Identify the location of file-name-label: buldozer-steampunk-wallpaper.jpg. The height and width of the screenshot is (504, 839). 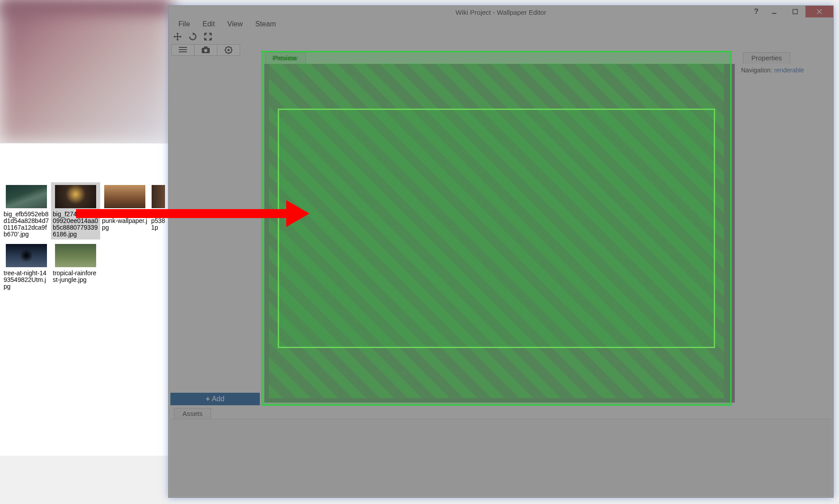
(125, 221).